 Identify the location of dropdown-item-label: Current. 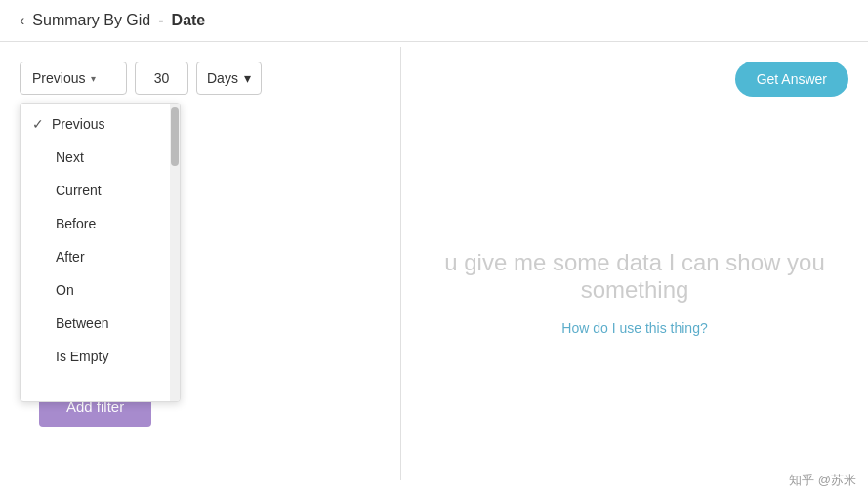
(78, 190).